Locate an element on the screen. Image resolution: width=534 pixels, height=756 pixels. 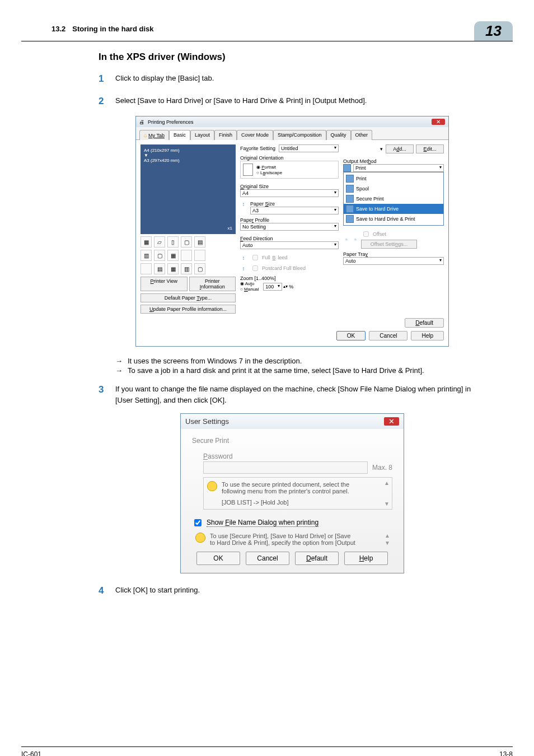
tab-finish: Finish is located at coordinates (226, 135).